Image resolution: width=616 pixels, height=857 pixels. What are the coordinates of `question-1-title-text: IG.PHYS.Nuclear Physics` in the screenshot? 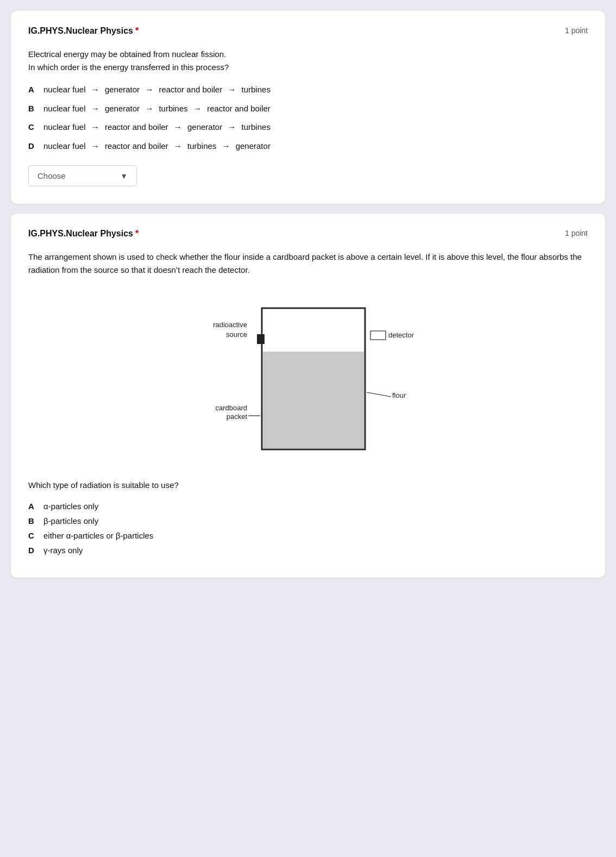 It's located at (80, 30).